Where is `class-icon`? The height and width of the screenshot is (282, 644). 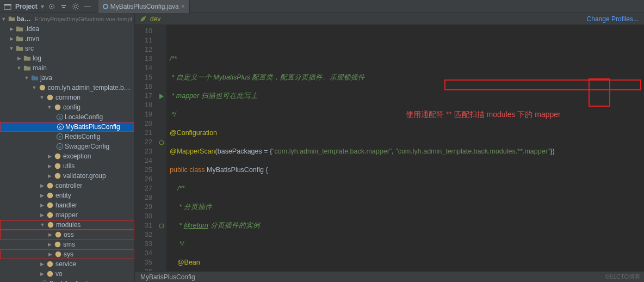
class-icon is located at coordinates (106, 7).